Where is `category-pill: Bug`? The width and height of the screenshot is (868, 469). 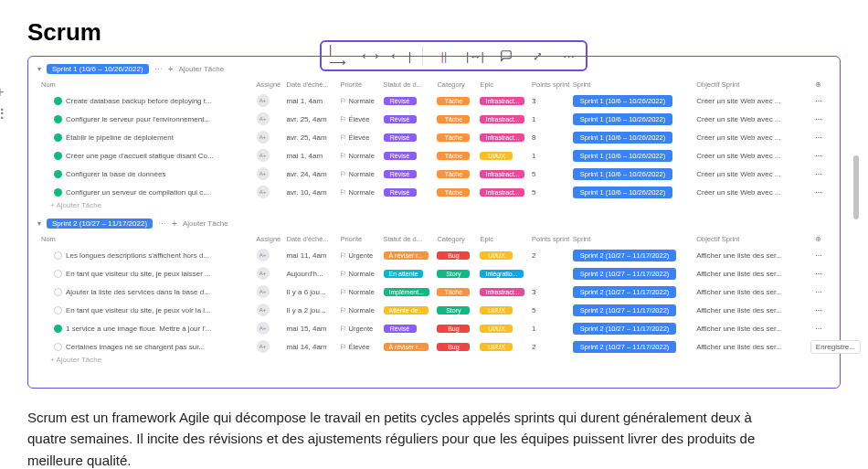
category-pill: Bug is located at coordinates (453, 256).